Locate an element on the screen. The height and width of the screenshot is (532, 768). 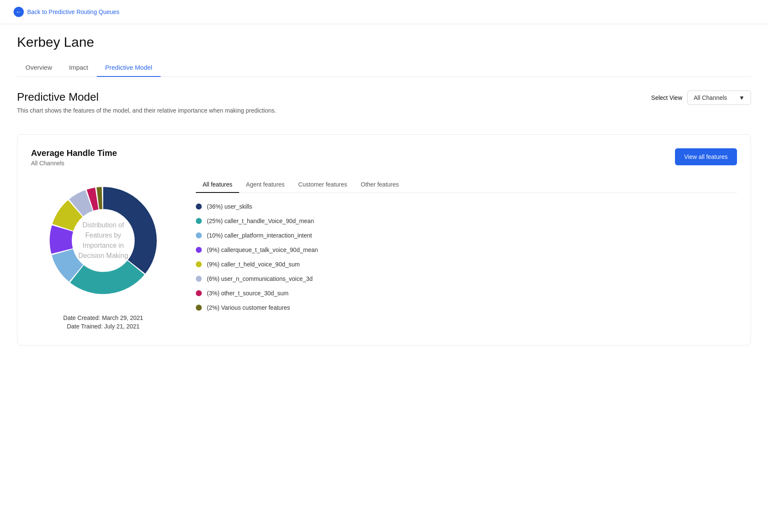
section-title: Predictive Model is located at coordinates (147, 97).